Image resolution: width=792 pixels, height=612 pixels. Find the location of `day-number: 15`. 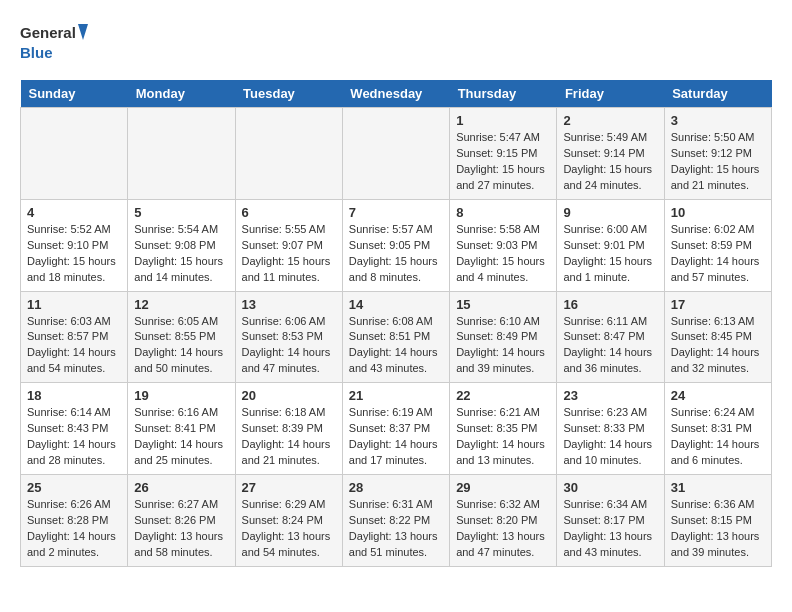

day-number: 15 is located at coordinates (503, 304).